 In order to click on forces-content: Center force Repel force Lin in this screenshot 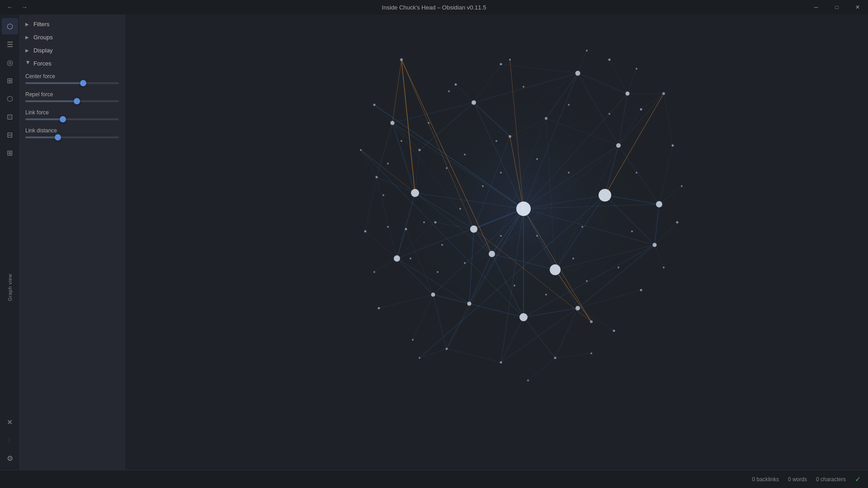, I will do `click(72, 111)`.